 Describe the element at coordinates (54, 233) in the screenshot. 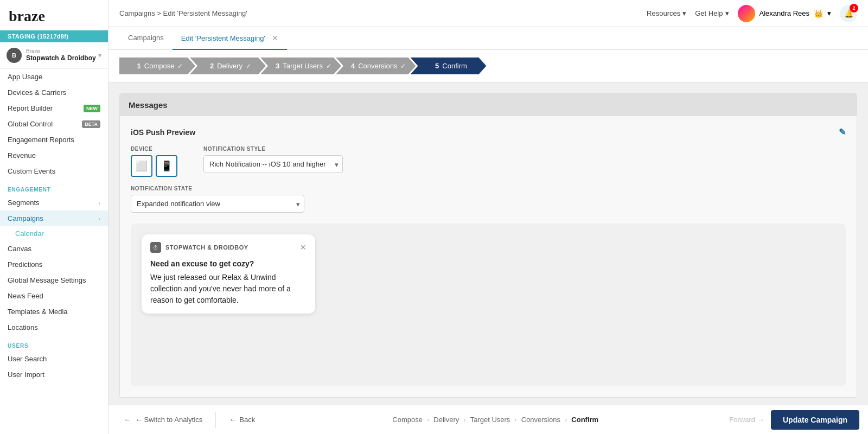

I see `sidebar-item-calendar: Calendar` at that location.